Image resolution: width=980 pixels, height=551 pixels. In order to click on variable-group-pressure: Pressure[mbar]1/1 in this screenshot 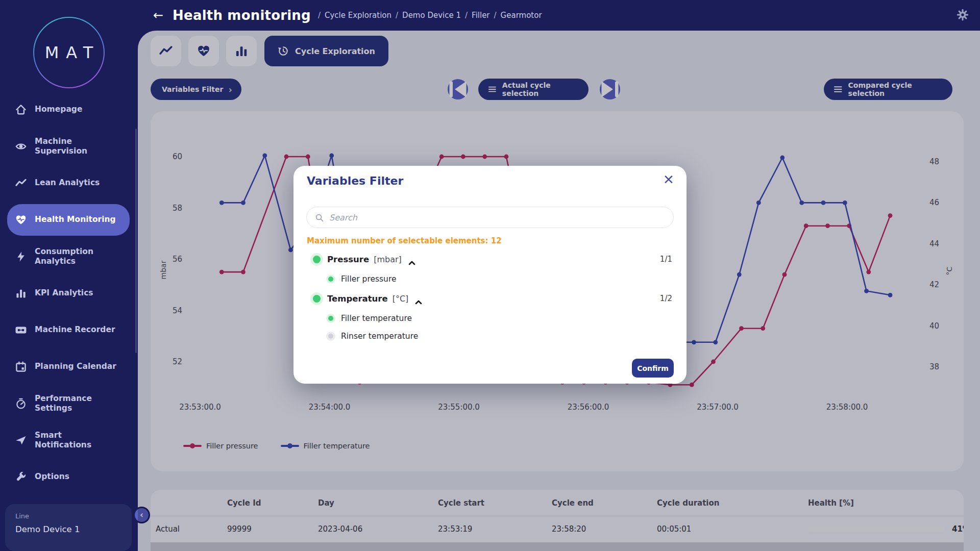, I will do `click(490, 259)`.